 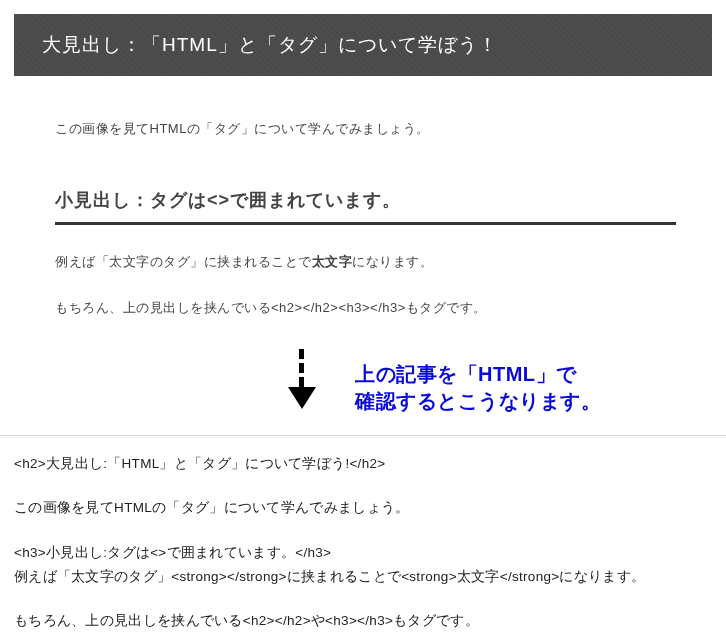 I want to click on p1-prefix: 例えば「太文字のタグ」に挟まれることで, so click(x=184, y=262).